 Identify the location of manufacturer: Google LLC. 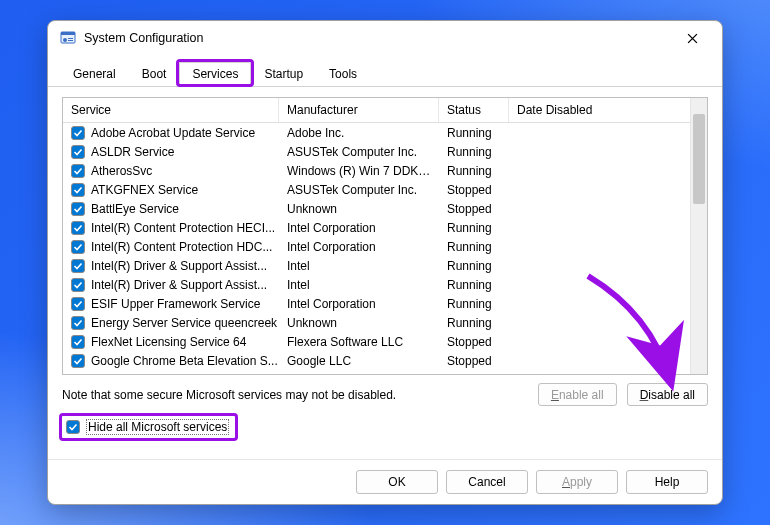
(359, 361).